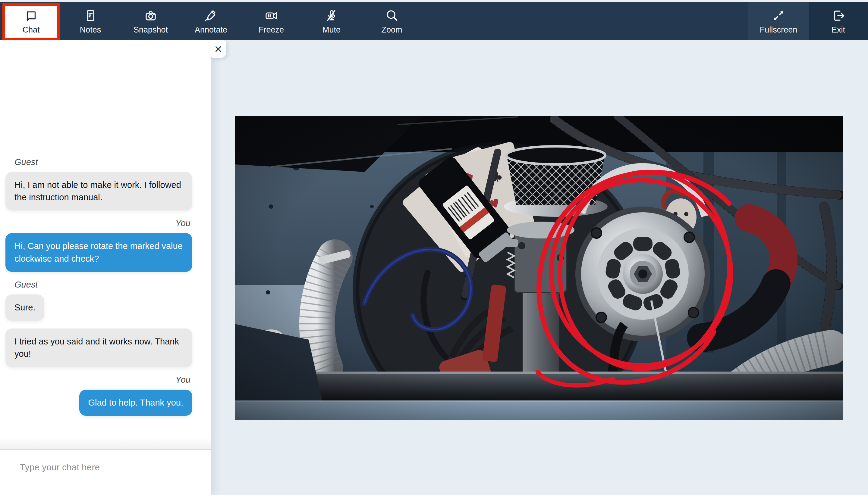 The width and height of the screenshot is (868, 495). What do you see at coordinates (779, 30) in the screenshot?
I see `toolbar-label-fullscreen: Fullscreen` at bounding box center [779, 30].